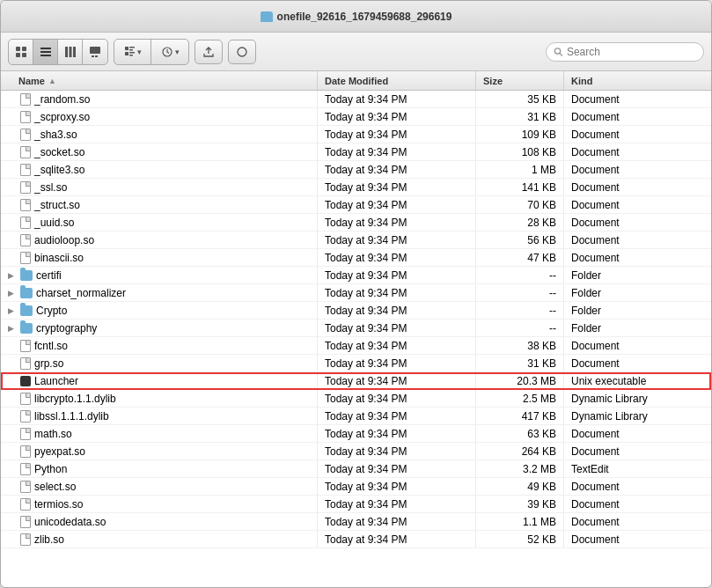 The height and width of the screenshot is (588, 712). Describe the element at coordinates (70, 522) in the screenshot. I see `file-name: unicodedata.so` at that location.